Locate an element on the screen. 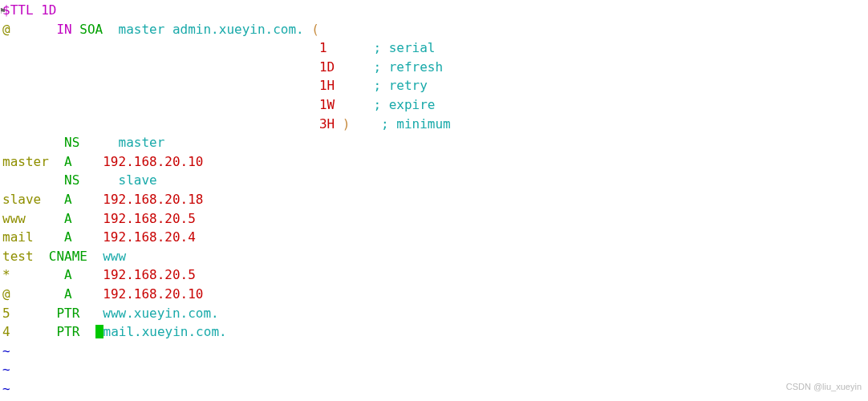 The width and height of the screenshot is (868, 401). rr-type-cname: CNAME is located at coordinates (68, 257).